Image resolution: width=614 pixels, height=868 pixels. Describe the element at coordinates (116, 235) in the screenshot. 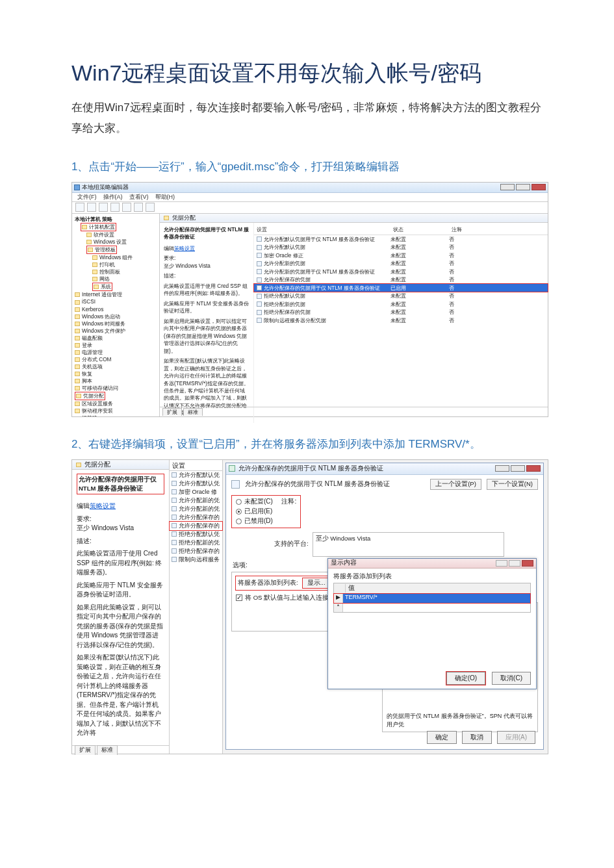

I see `tree-item: 软件设置` at that location.